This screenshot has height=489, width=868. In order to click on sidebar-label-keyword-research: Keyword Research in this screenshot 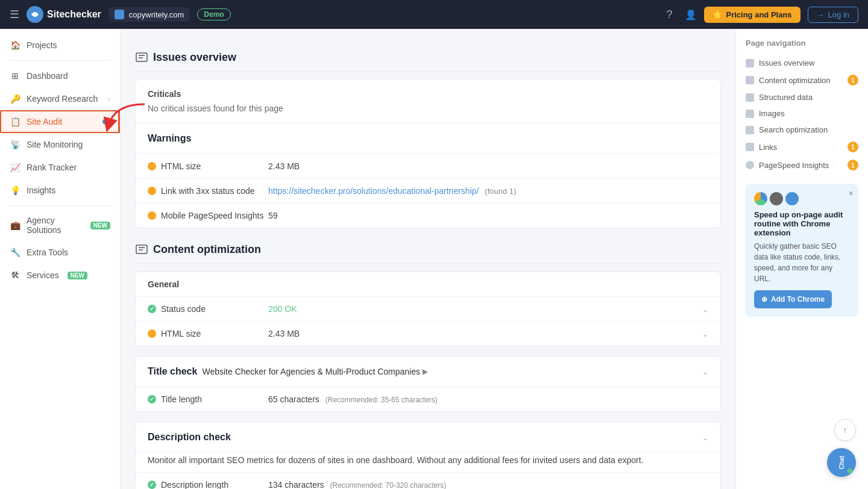, I will do `click(62, 99)`.